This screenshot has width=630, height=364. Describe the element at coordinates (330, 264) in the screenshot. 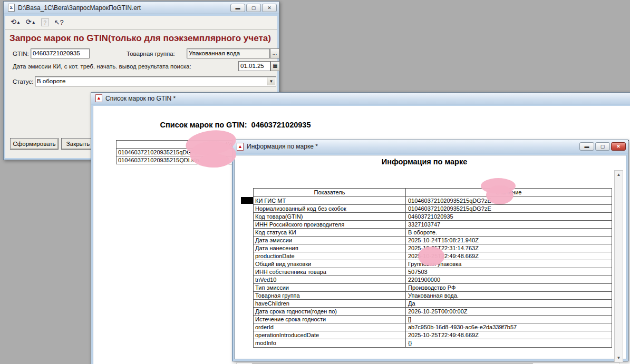

I see `row-label: Общий вид упаковки` at that location.